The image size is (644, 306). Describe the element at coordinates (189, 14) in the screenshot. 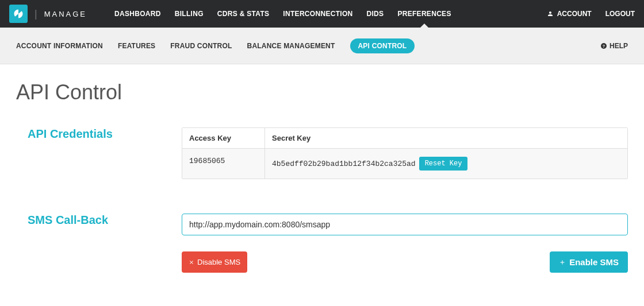

I see `nav-billing: BILLING` at that location.